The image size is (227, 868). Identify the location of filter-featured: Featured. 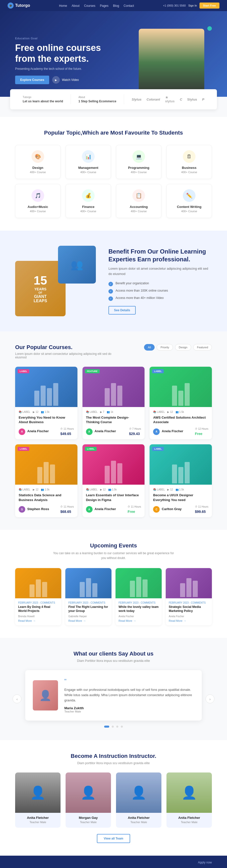
(202, 347).